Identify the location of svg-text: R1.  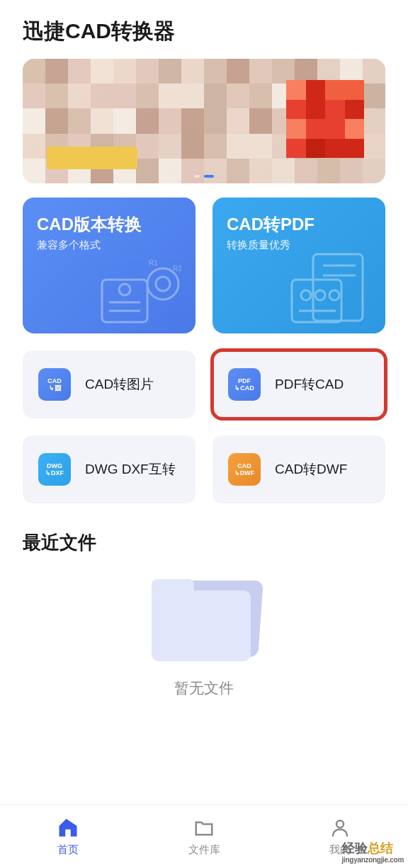
(153, 263).